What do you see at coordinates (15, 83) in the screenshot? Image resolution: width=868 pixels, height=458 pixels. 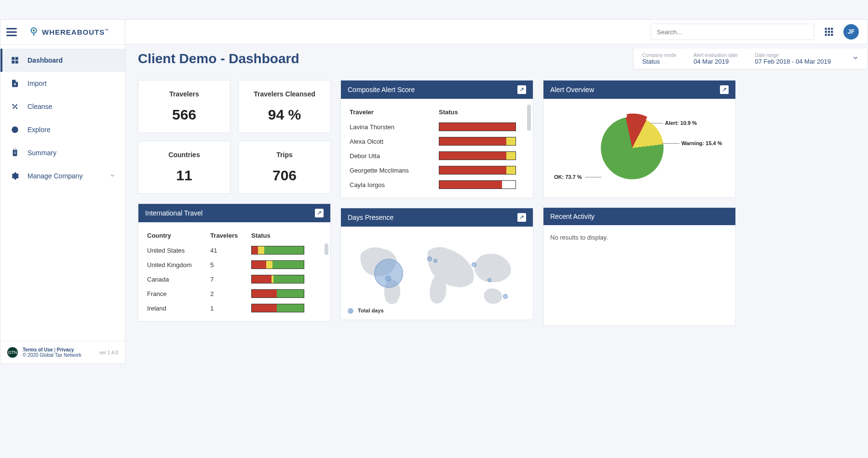 I see `import-icon` at bounding box center [15, 83].